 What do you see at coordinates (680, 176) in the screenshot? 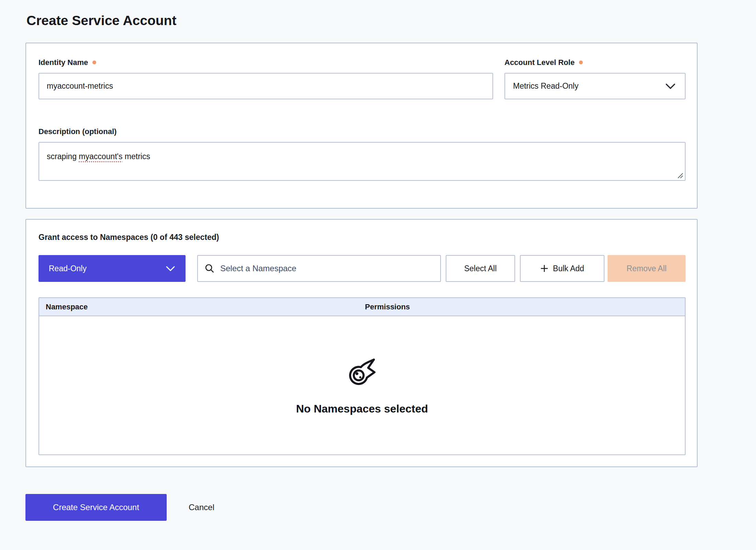
I see `resize-grip-icon` at bounding box center [680, 176].